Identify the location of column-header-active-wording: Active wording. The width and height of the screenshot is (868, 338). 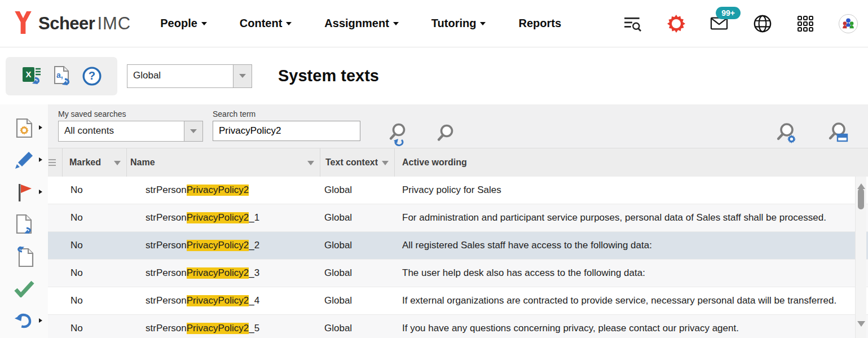
(632, 163).